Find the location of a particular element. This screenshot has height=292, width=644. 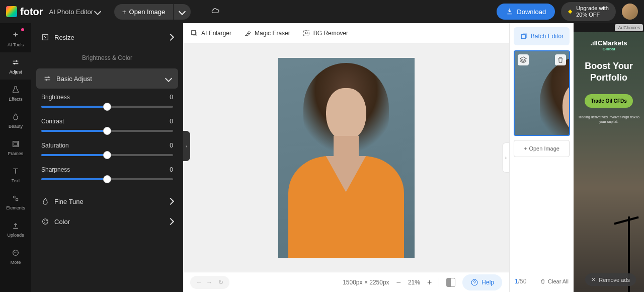

delete-thumbnail-button is located at coordinates (560, 60).